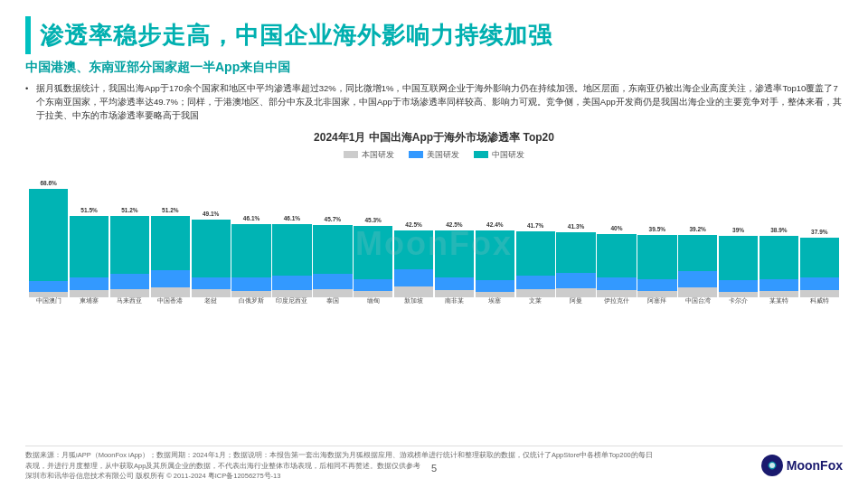 The height and width of the screenshot is (488, 868). What do you see at coordinates (495, 234) in the screenshot?
I see `bar-group: 42.4%` at bounding box center [495, 234].